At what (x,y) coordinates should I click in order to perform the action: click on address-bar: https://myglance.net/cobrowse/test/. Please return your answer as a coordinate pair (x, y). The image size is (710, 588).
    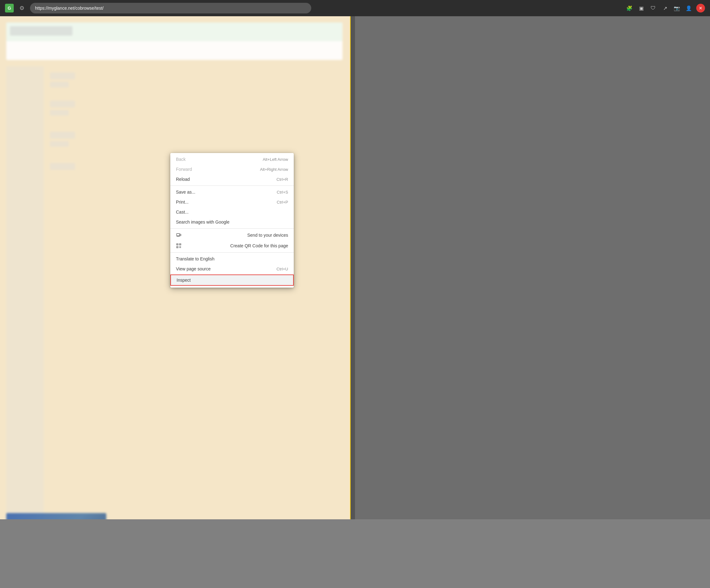
    Looking at the image, I should click on (171, 8).